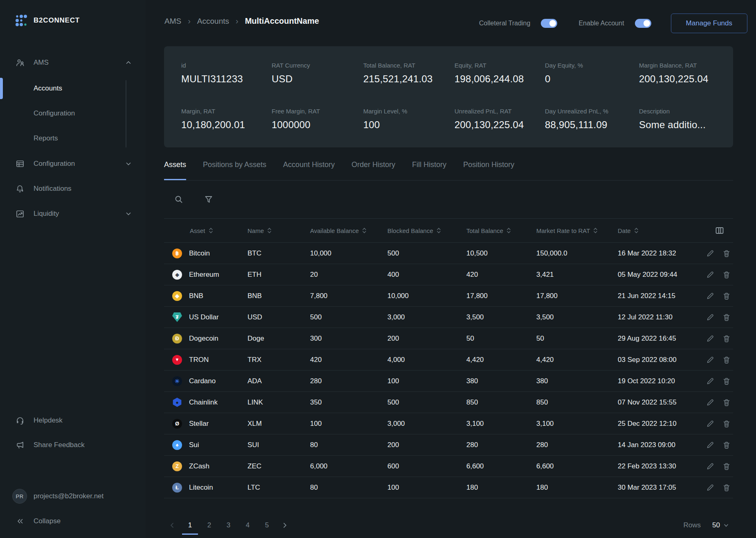 This screenshot has width=756, height=538. What do you see at coordinates (218, 275) in the screenshot?
I see `cell-asset: Ethereum` at bounding box center [218, 275].